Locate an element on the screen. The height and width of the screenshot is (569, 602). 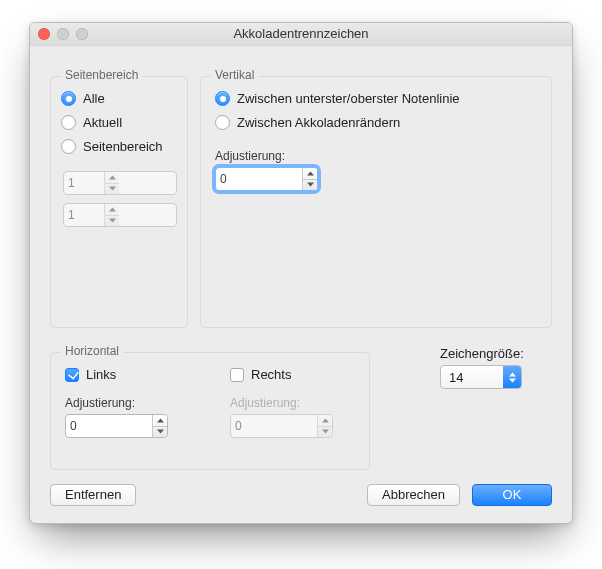
radio-label: Zwischen unterster/oberster Notenlinie is located at coordinates (348, 98).